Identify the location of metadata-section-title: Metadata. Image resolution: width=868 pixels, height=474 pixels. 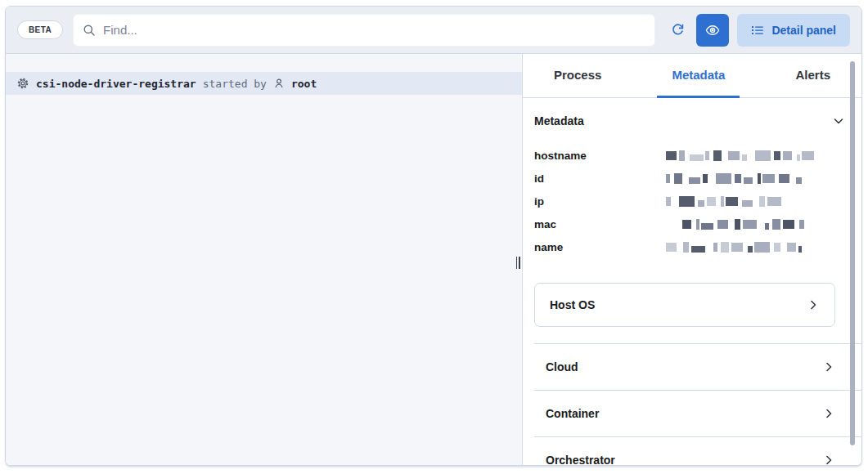
(560, 121).